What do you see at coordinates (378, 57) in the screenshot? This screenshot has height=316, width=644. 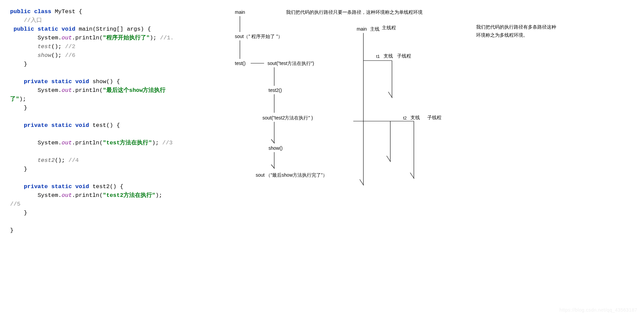 I see `rd-t1: t1` at bounding box center [378, 57].